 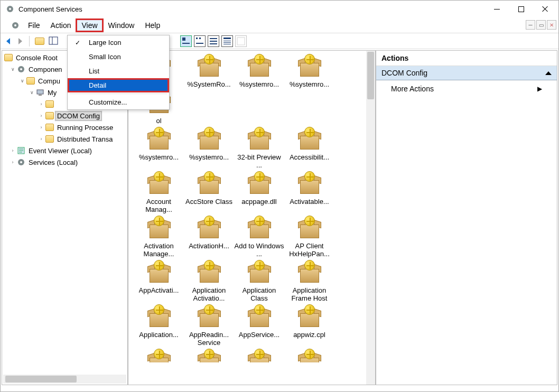 What do you see at coordinates (89, 25) in the screenshot?
I see `menu-view: View` at bounding box center [89, 25].